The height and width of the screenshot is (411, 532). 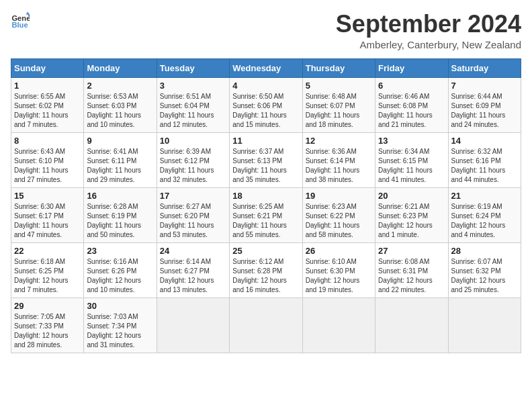 What do you see at coordinates (484, 270) in the screenshot?
I see `table-row: 28Sunrise: 6:07 AMSunset: 6:32 PMDayligh…` at bounding box center [484, 270].